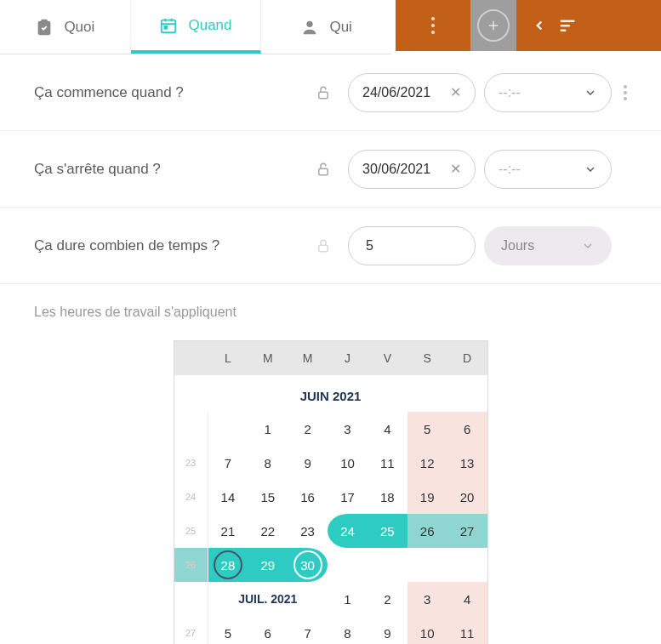 The width and height of the screenshot is (661, 644). What do you see at coordinates (331, 463) in the screenshot?
I see `calendar-row: 23 7 8 9 10 11 12 13` at bounding box center [331, 463].